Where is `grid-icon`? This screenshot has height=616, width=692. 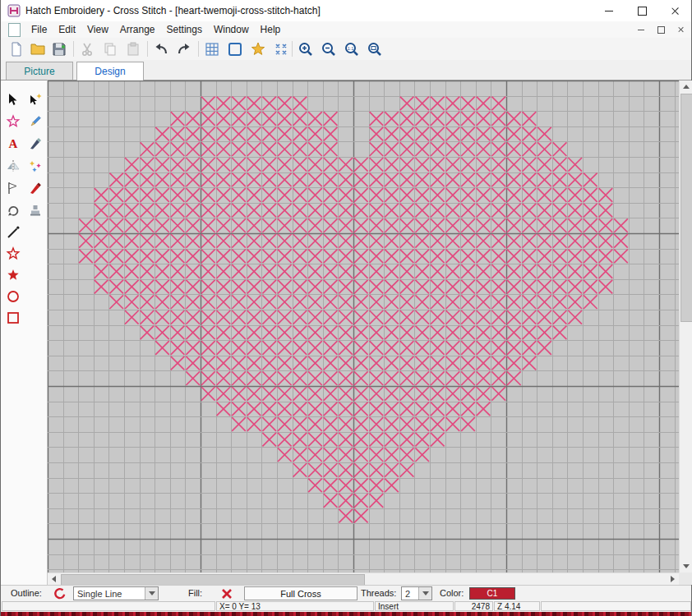
grid-icon is located at coordinates (212, 49).